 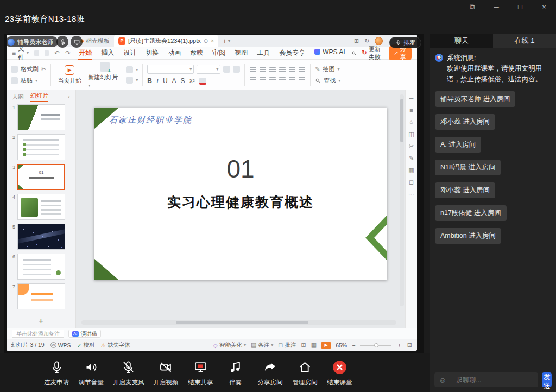 What do you see at coordinates (70, 75) in the screenshot?
I see `play-from-current-button: ▶ 当页开始` at bounding box center [70, 75].